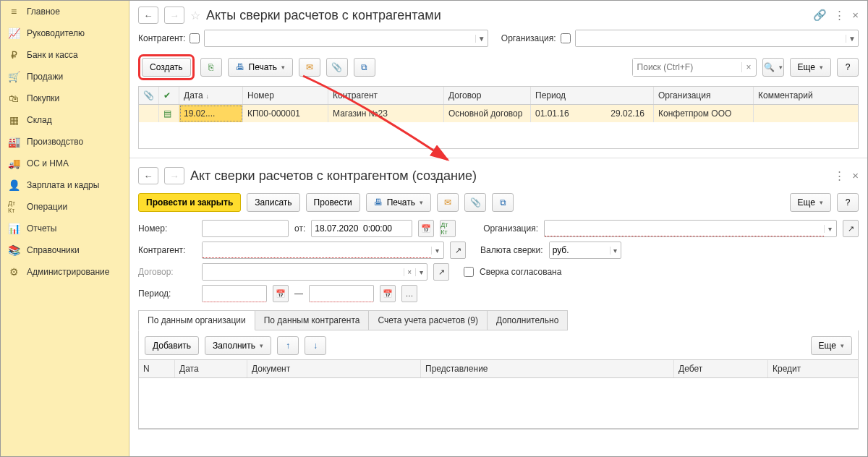  Describe the element at coordinates (65, 250) in the screenshot. I see `sidebar-item-catalogs: 📚Справочники` at that location.